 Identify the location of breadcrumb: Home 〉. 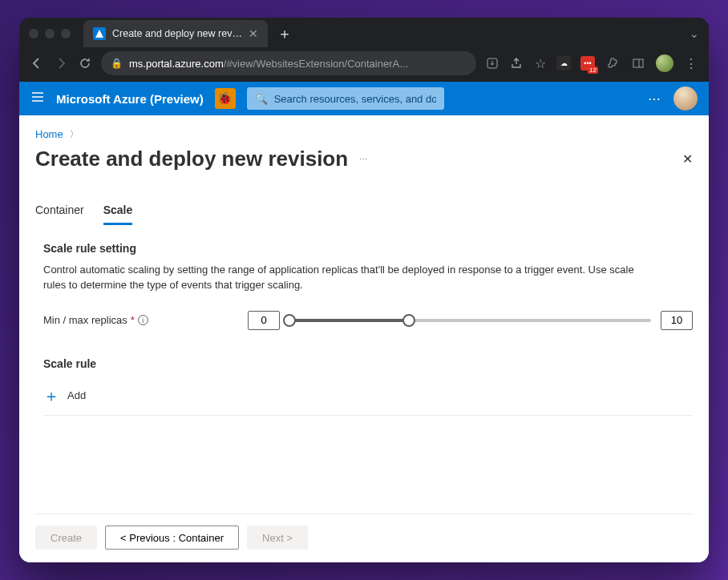
(364, 135).